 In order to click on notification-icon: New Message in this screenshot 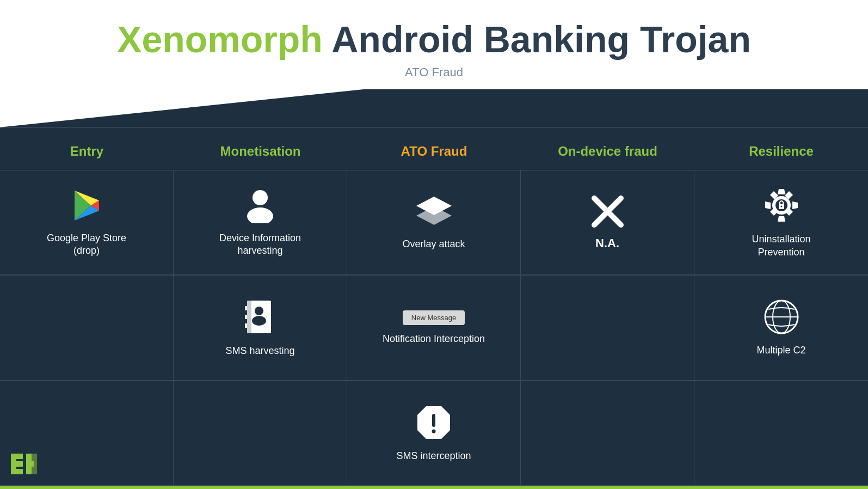, I will do `click(434, 318)`.